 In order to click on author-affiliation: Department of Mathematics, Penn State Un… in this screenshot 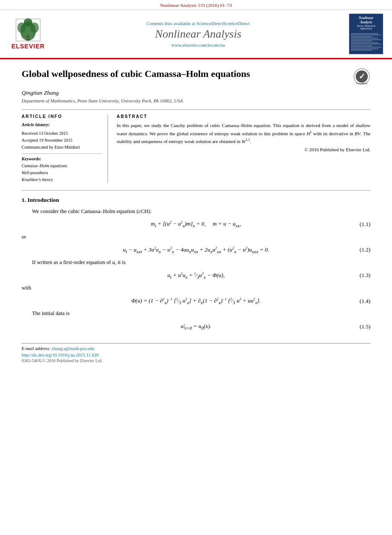, I will do `click(196, 101)`.